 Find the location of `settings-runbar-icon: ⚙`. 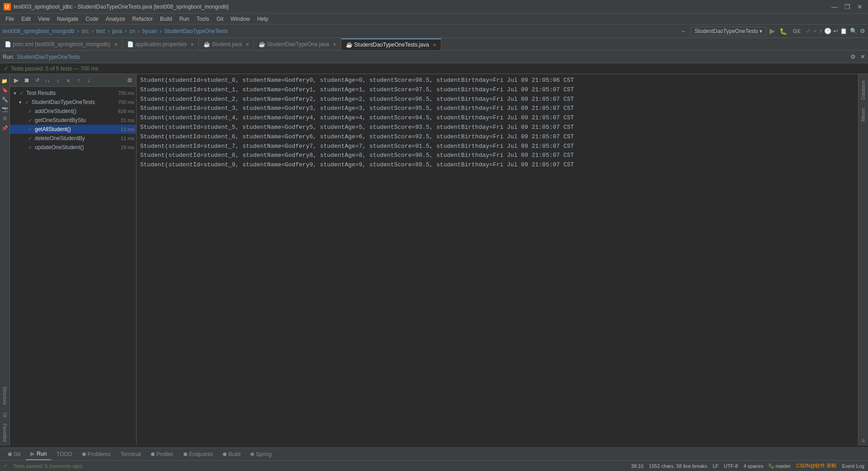

settings-runbar-icon: ⚙ is located at coordinates (853, 57).